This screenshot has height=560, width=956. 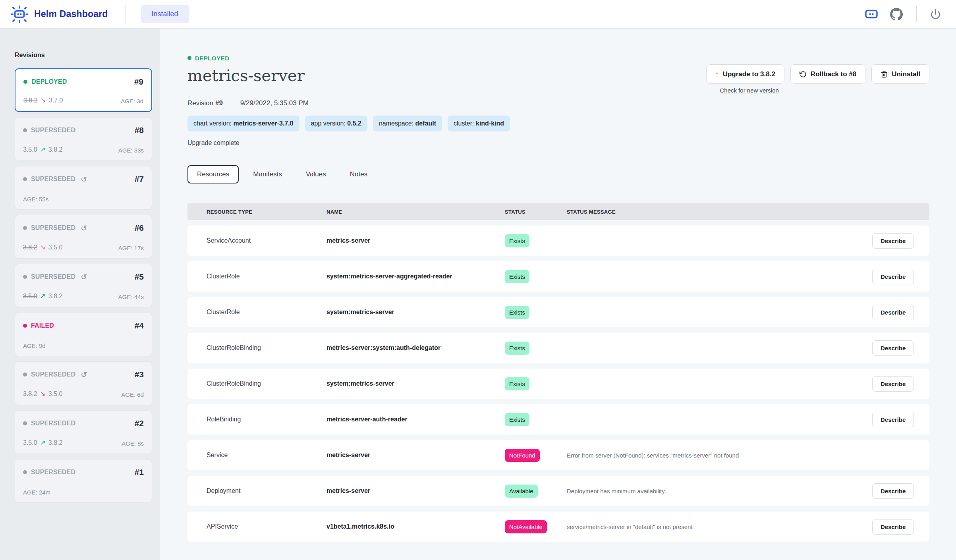 I want to click on github-icon, so click(x=896, y=14).